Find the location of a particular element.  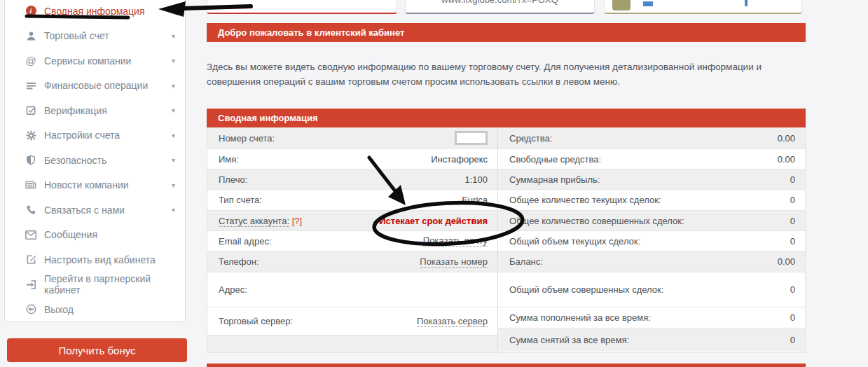

sidebar-item-label: Перейти в партнерский кабинет is located at coordinates (109, 284).